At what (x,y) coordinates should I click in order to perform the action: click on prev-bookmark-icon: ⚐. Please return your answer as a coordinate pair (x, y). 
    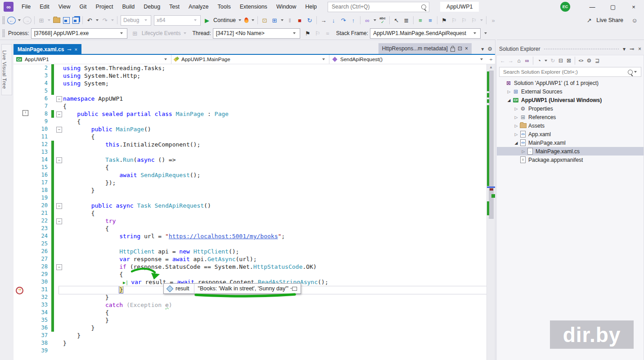
    Looking at the image, I should click on (454, 20).